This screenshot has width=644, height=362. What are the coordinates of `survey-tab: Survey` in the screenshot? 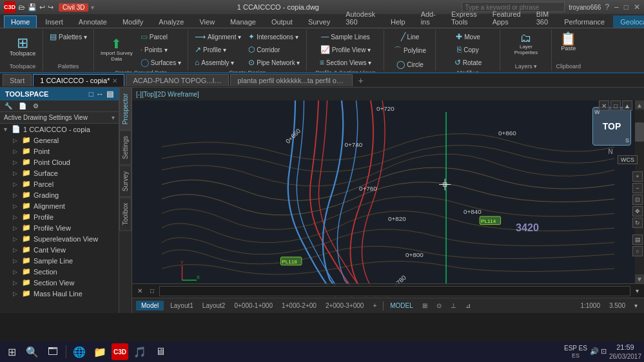 It's located at (125, 182).